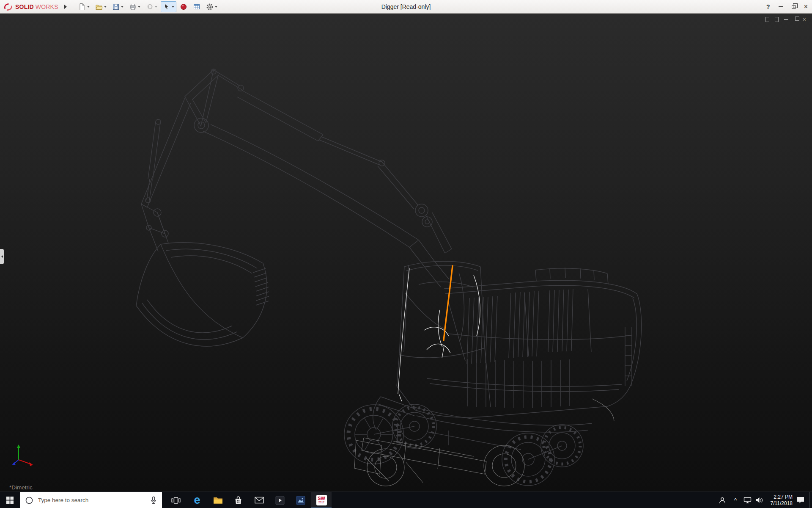  I want to click on brand-works: WORKS, so click(47, 7).